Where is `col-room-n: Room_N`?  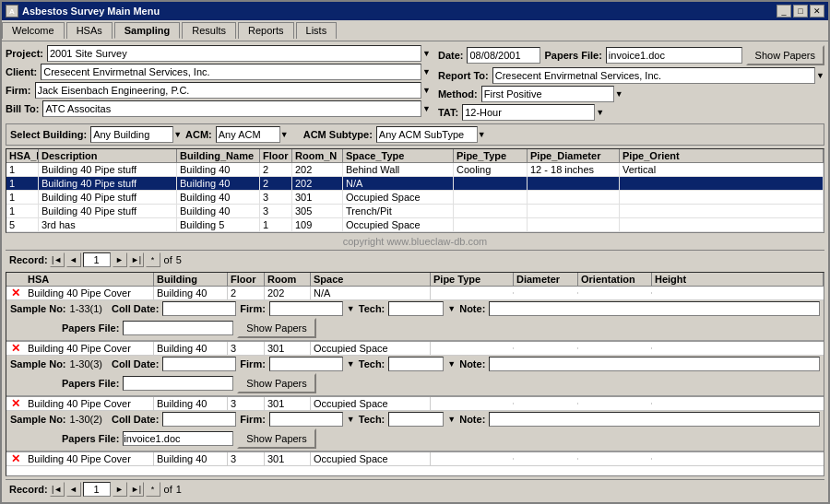 col-room-n: Room_N is located at coordinates (317, 156).